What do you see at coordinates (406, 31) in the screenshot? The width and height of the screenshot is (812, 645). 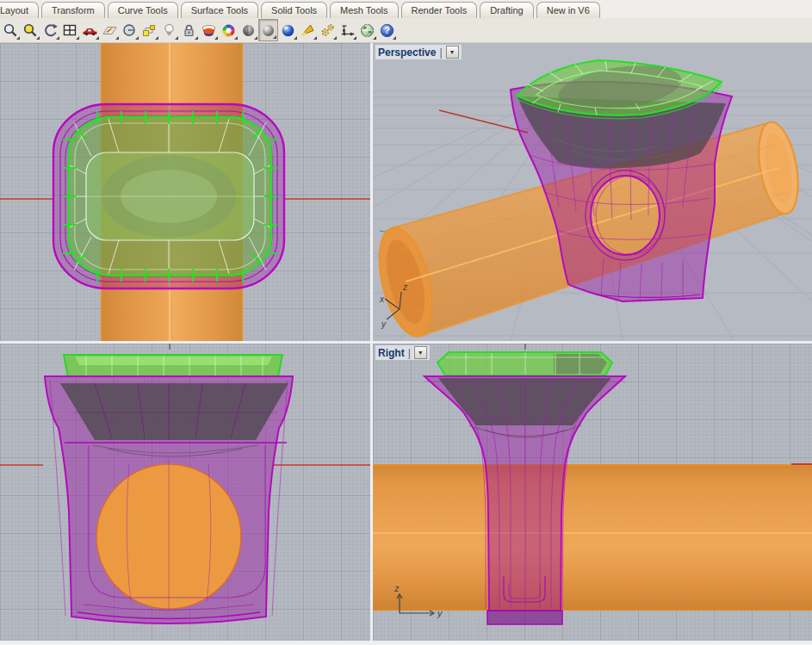 I see `main-toolbar: ?` at bounding box center [406, 31].